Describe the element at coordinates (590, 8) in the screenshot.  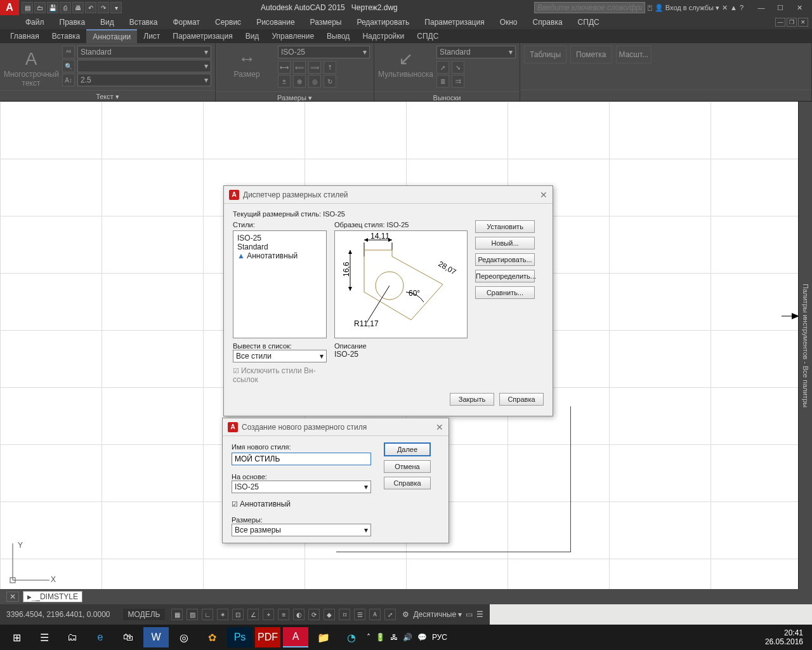
I see `help-search-input` at that location.